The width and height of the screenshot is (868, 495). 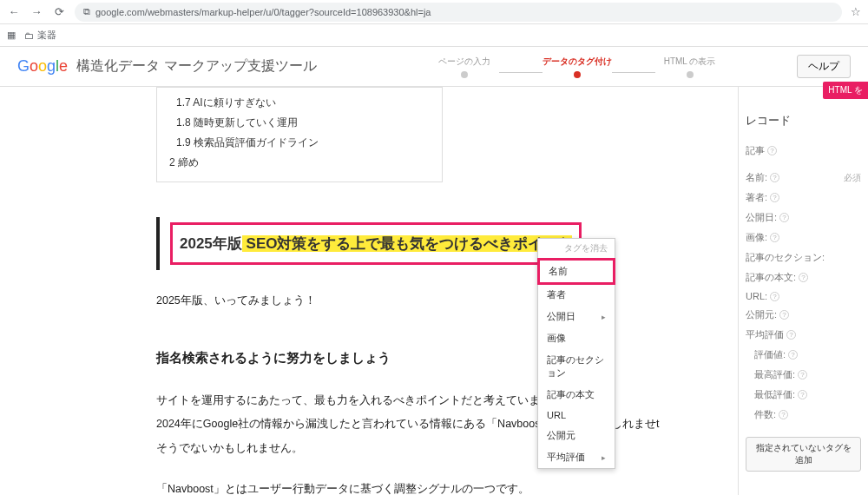 What do you see at coordinates (299, 135) in the screenshot?
I see `toc-box: 1.7 AIに頼りすぎない 1.8 随時更新していく運用 1.9 検索品質評価ガ…` at bounding box center [299, 135].